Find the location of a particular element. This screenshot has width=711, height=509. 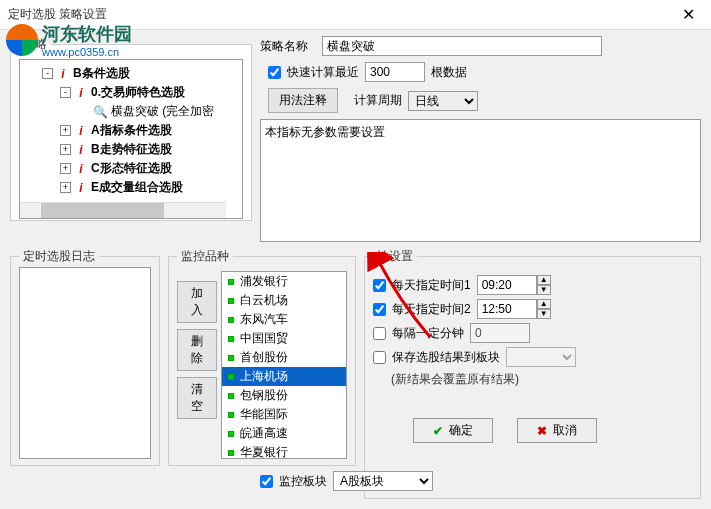

cancel-button: ✖取消 is located at coordinates (557, 430).